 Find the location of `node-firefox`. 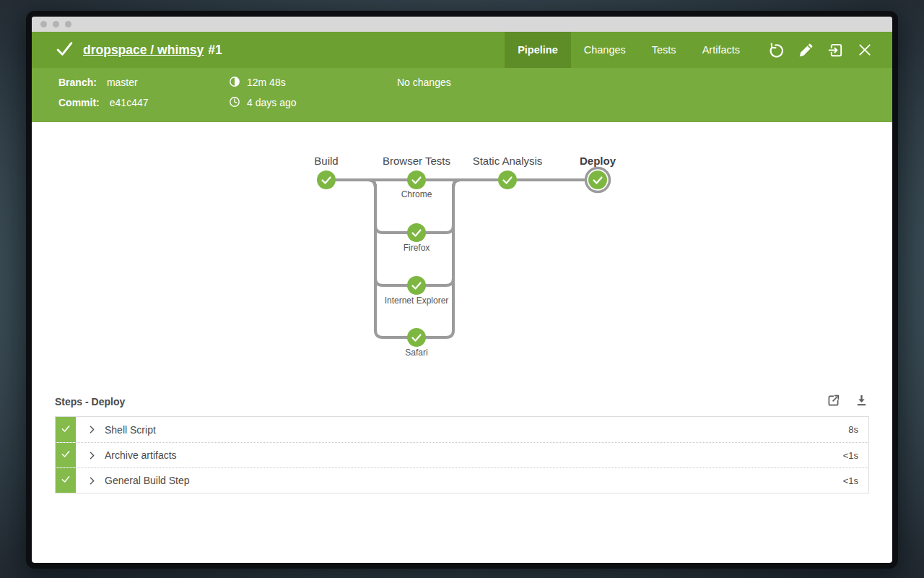

node-firefox is located at coordinates (417, 233).